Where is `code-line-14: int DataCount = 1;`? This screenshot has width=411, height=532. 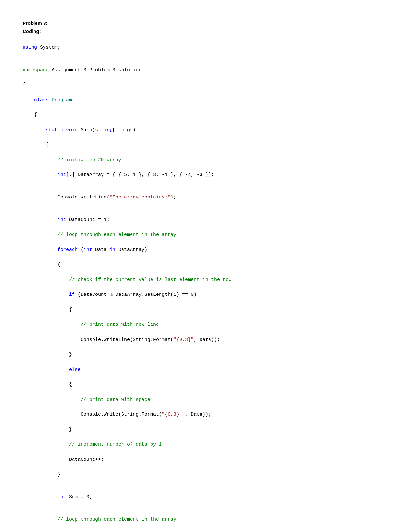 code-line-14: int DataCount = 1; is located at coordinates (206, 220).